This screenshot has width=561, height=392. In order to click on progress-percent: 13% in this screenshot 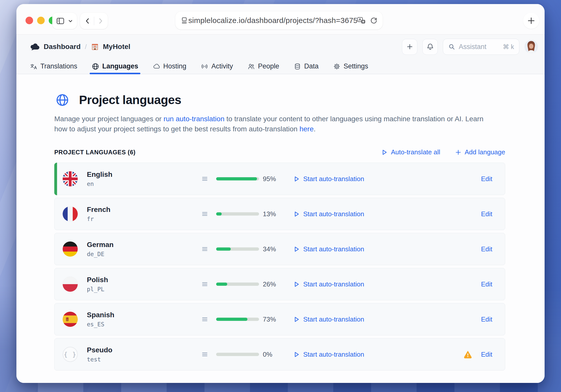, I will do `click(269, 214)`.